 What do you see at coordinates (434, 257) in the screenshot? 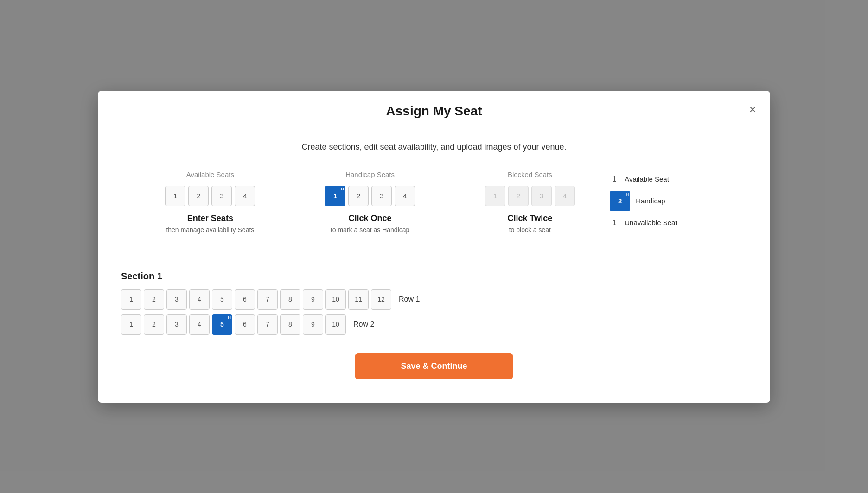
I see `divider` at bounding box center [434, 257].